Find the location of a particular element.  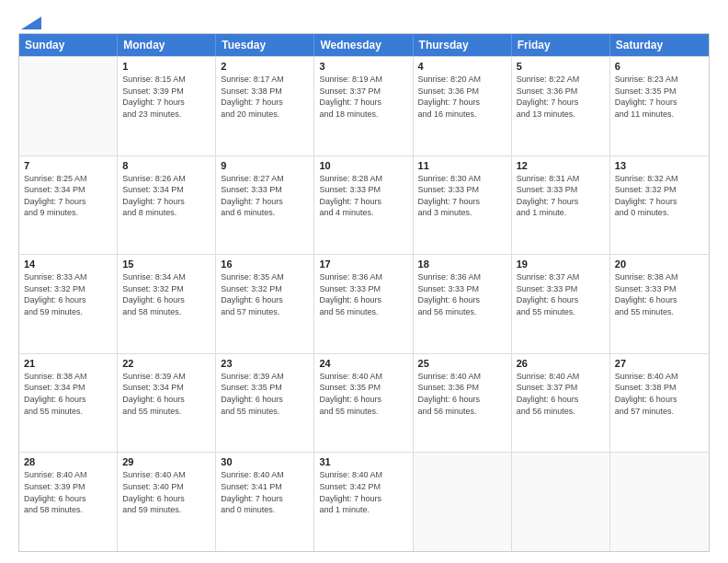

day-info: Sunrise: 8:31 AM Sunset: 3:33 PM Dayligh… is located at coordinates (561, 196).